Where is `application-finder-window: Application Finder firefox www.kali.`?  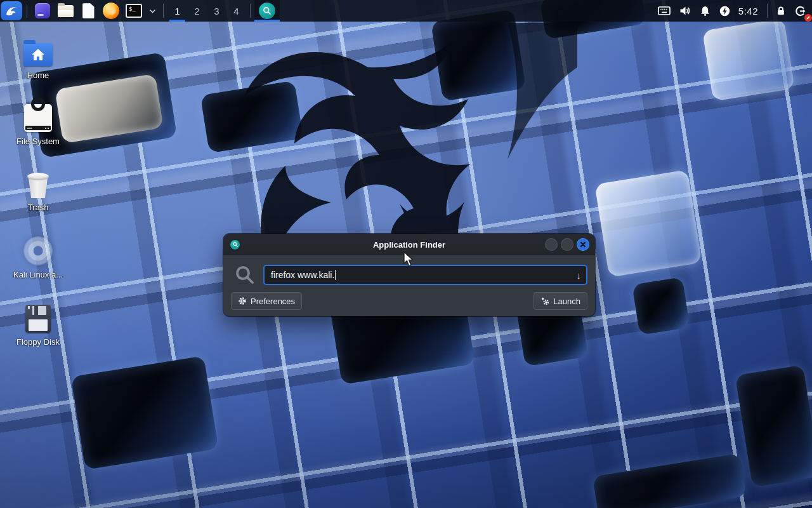
application-finder-window: Application Finder firefox www.kali. is located at coordinates (409, 275).